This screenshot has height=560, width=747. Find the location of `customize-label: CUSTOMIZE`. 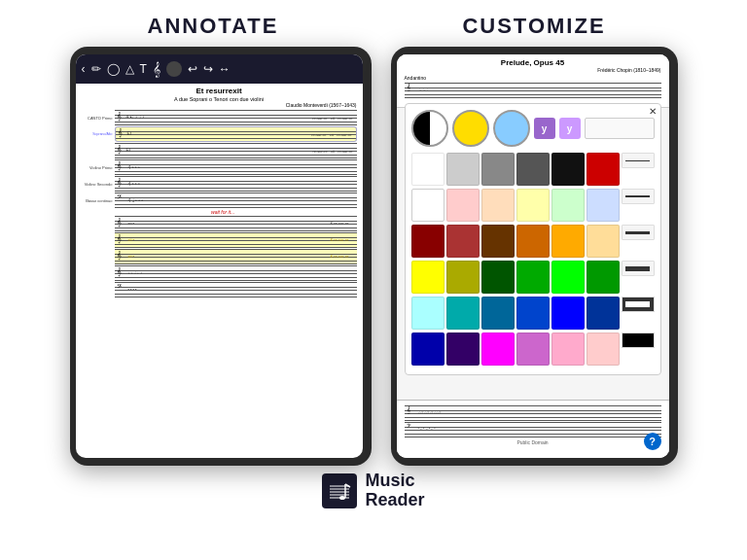

customize-label: CUSTOMIZE is located at coordinates (534, 19).